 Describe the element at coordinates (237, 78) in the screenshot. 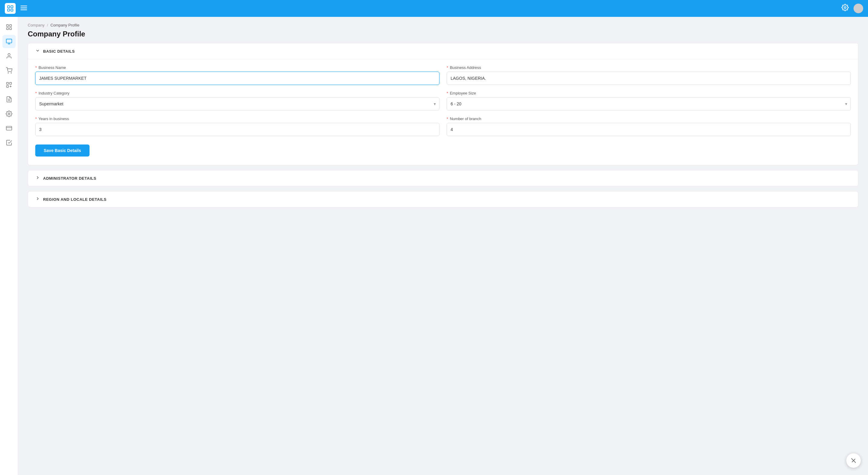

I see `business-name-input` at that location.